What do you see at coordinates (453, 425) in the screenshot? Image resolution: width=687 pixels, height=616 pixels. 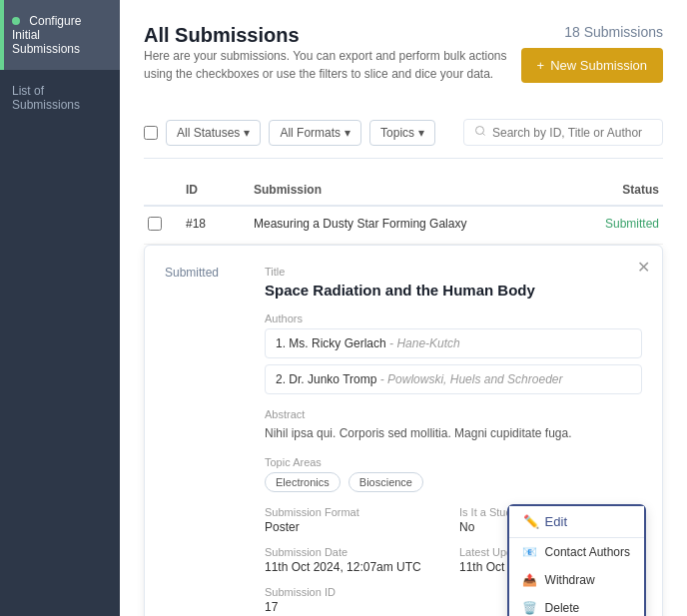 I see `abstract-section: Abstract Nihil ipsa qui. Corporis sed mo…` at bounding box center [453, 425].